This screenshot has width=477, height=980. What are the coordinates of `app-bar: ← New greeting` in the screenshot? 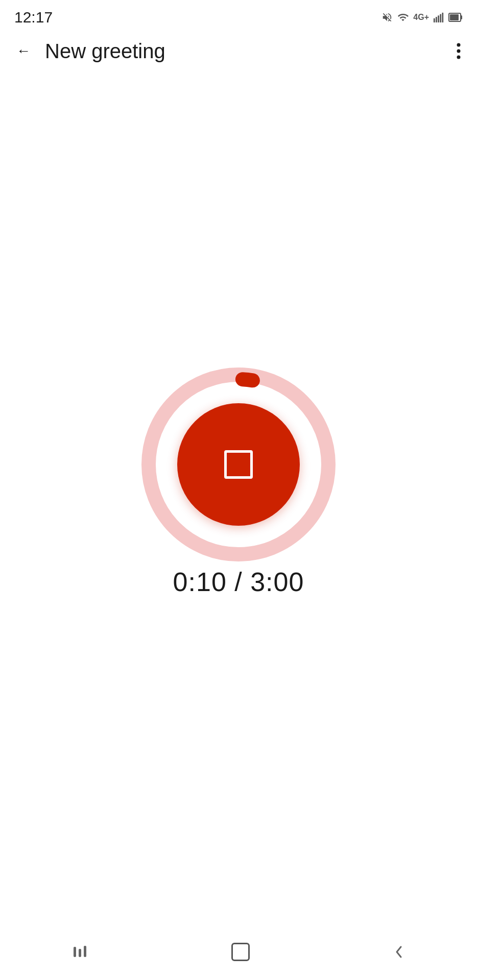 It's located at (238, 51).